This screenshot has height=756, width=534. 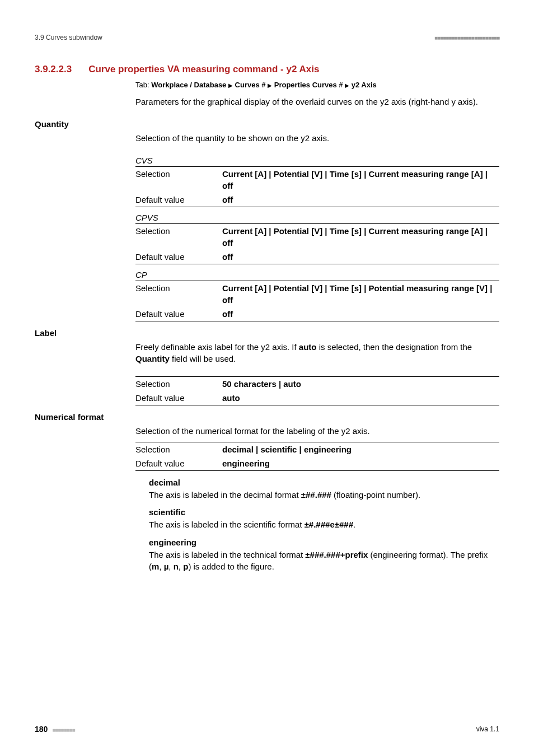 What do you see at coordinates (317, 353) in the screenshot?
I see `label-desc: Freely definable axis label for the y2 a…` at bounding box center [317, 353].